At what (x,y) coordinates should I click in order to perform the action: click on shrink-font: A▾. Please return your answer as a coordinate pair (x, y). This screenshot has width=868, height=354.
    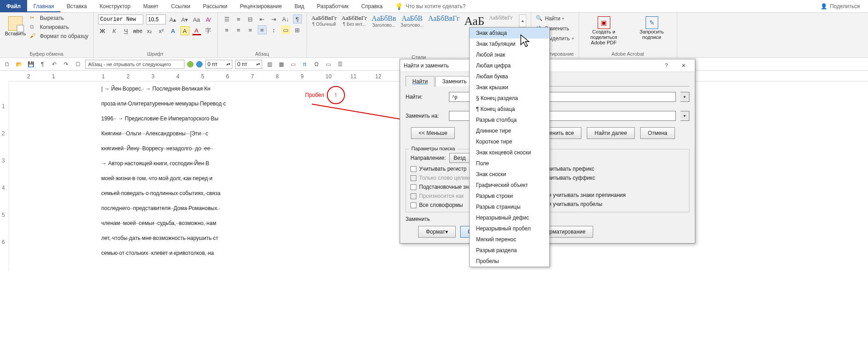
    Looking at the image, I should click on (185, 19).